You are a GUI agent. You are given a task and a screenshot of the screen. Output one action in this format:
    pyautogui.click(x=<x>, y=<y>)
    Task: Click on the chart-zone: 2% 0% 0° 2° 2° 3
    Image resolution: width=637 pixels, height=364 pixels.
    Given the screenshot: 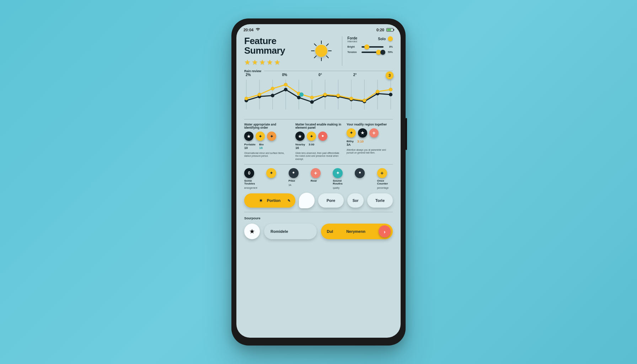 What is the action you would take?
    pyautogui.click(x=318, y=94)
    